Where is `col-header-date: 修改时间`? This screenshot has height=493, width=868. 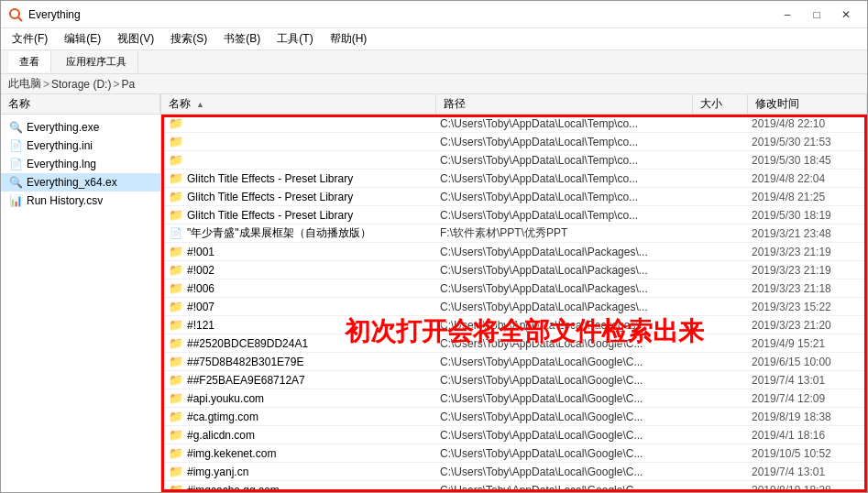 col-header-date: 修改时间 is located at coordinates (808, 104).